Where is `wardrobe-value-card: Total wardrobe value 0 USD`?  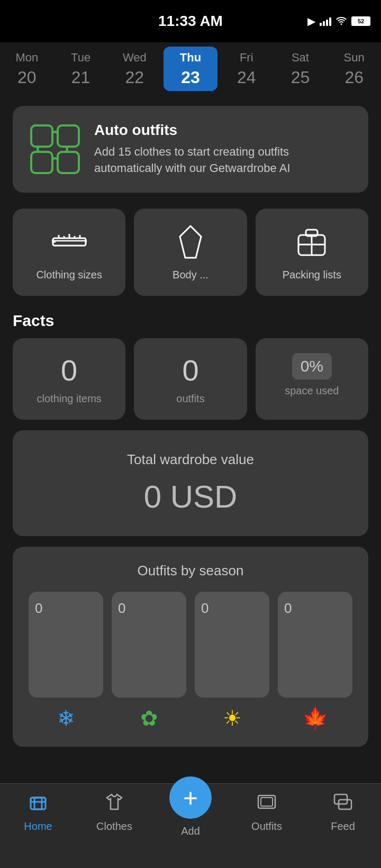
wardrobe-value-card: Total wardrobe value 0 USD is located at coordinates (190, 483).